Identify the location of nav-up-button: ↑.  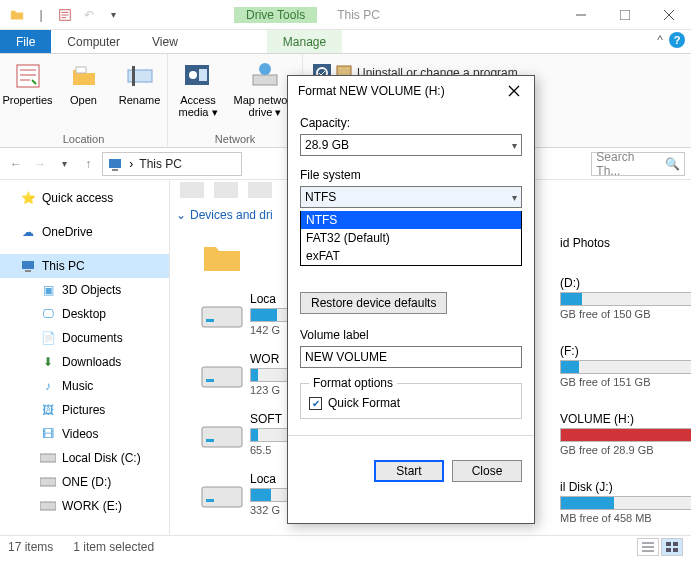
(88, 164).